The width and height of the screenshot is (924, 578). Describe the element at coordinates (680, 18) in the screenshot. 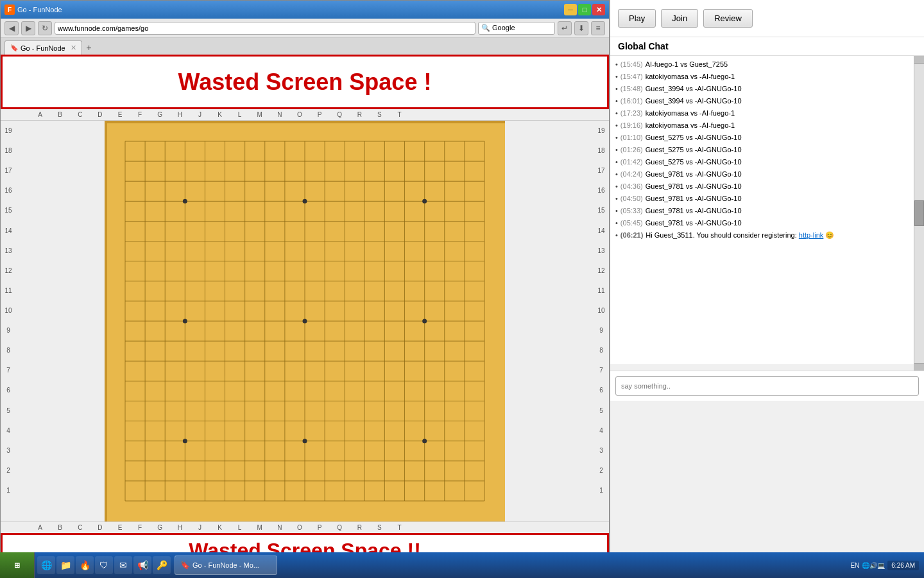

I see `join-button: Join` at that location.